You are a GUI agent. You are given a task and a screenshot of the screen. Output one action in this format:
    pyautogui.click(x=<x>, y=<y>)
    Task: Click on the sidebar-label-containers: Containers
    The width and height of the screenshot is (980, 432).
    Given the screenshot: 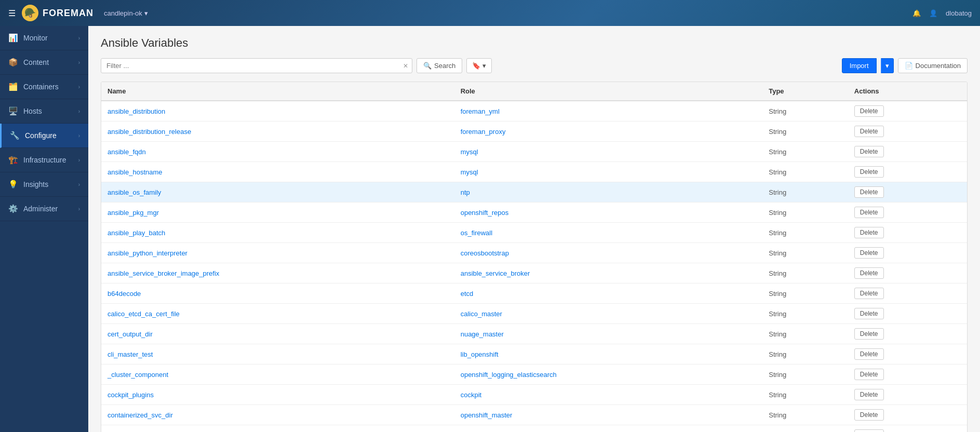 What is the action you would take?
    pyautogui.click(x=41, y=87)
    